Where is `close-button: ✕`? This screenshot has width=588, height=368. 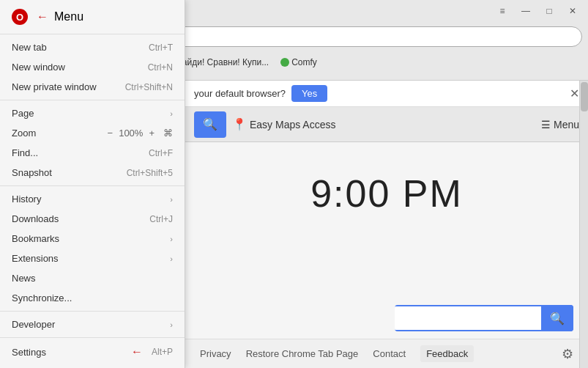
close-button: ✕ is located at coordinates (573, 11).